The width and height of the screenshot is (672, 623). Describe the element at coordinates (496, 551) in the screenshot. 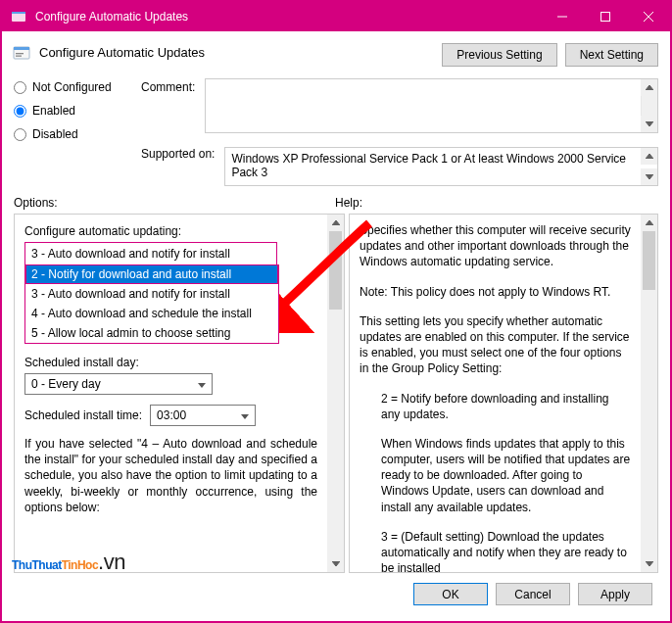

I see `help-text: 3 = (Default setting) Download the updat…` at that location.